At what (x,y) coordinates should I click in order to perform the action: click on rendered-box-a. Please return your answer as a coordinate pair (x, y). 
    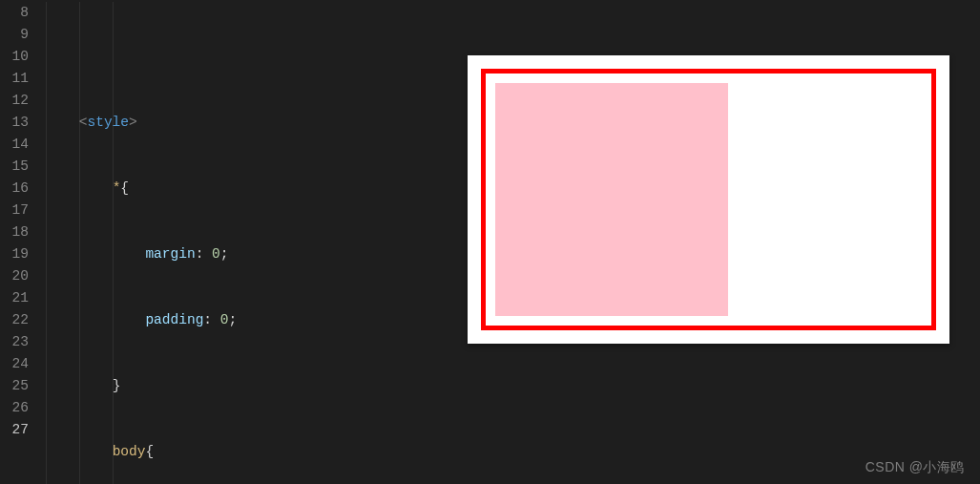
    Looking at the image, I should click on (612, 200).